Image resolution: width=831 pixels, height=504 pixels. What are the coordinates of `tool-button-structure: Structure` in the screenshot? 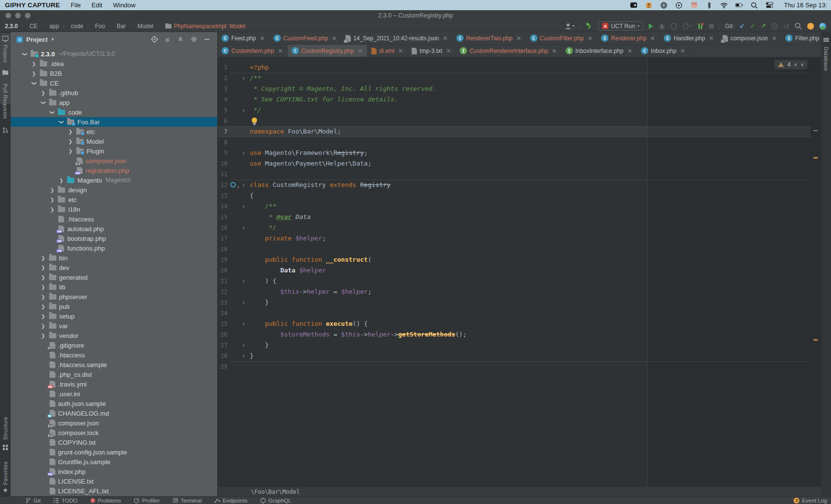 It's located at (5, 428).